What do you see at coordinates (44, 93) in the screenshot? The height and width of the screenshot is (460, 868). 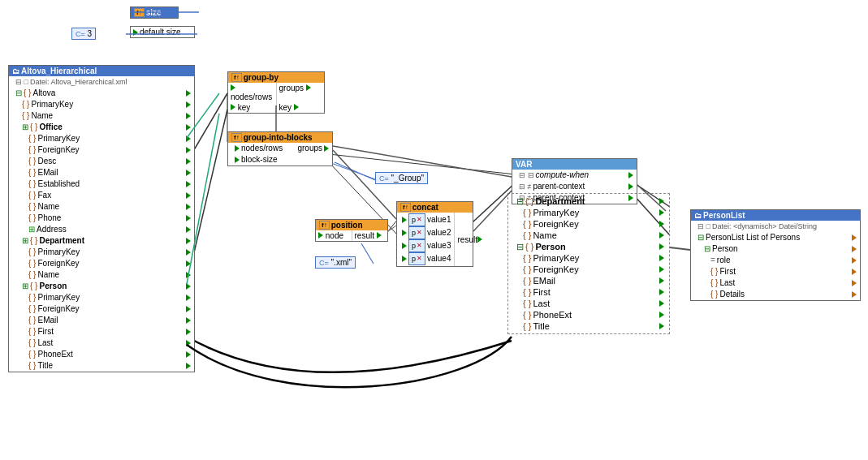 I see `altova-label: Altova` at bounding box center [44, 93].